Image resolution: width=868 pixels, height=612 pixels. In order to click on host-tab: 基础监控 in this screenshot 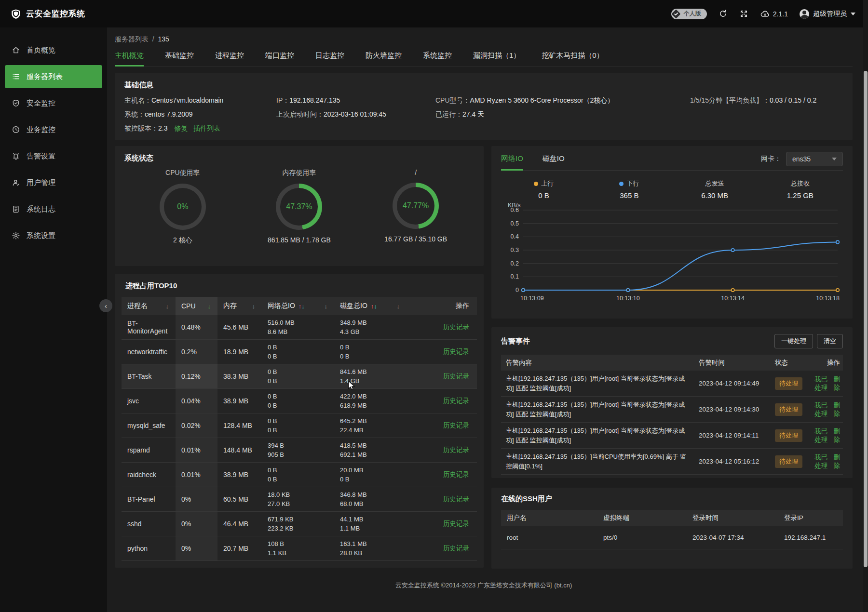, I will do `click(179, 59)`.